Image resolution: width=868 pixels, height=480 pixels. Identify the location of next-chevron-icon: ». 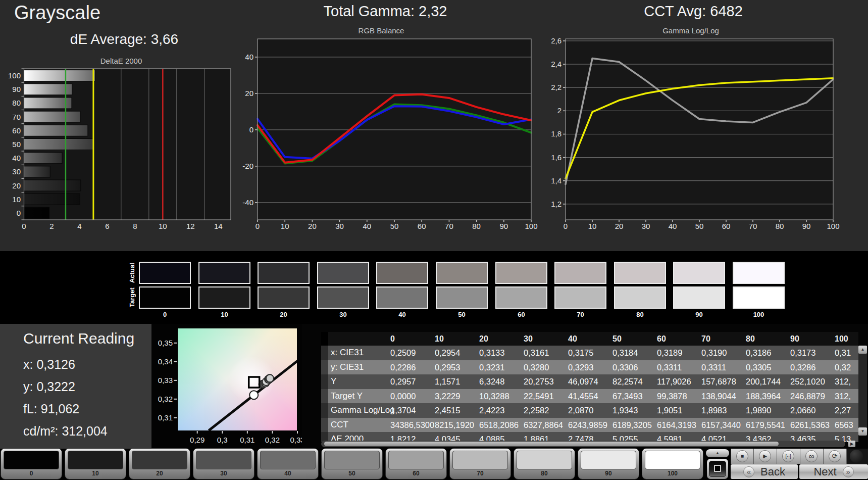
(848, 472).